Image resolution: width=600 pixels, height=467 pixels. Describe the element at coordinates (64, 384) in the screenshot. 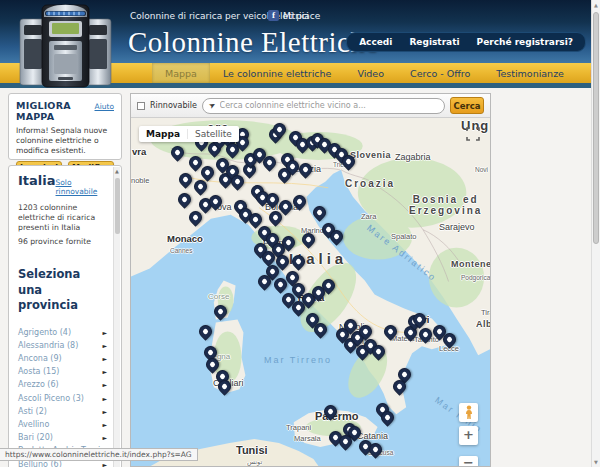

I see `province-link-arezzo-6: Arezzo (6)►` at that location.